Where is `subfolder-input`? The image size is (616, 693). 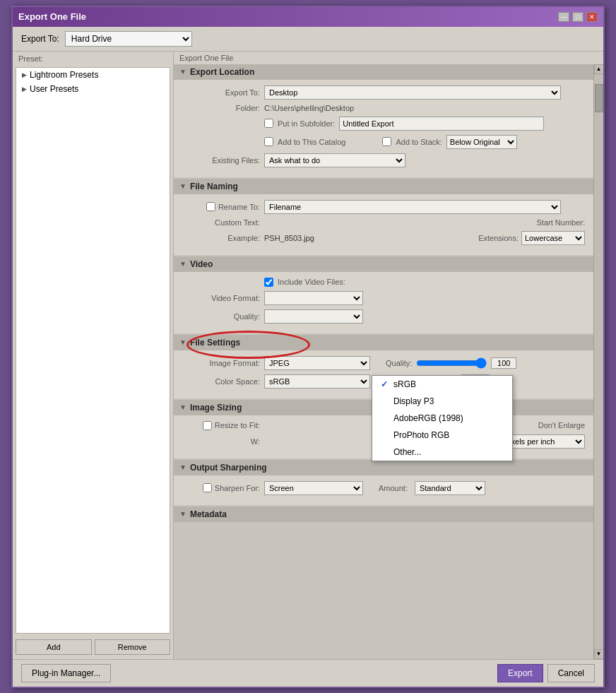 subfolder-input is located at coordinates (442, 124).